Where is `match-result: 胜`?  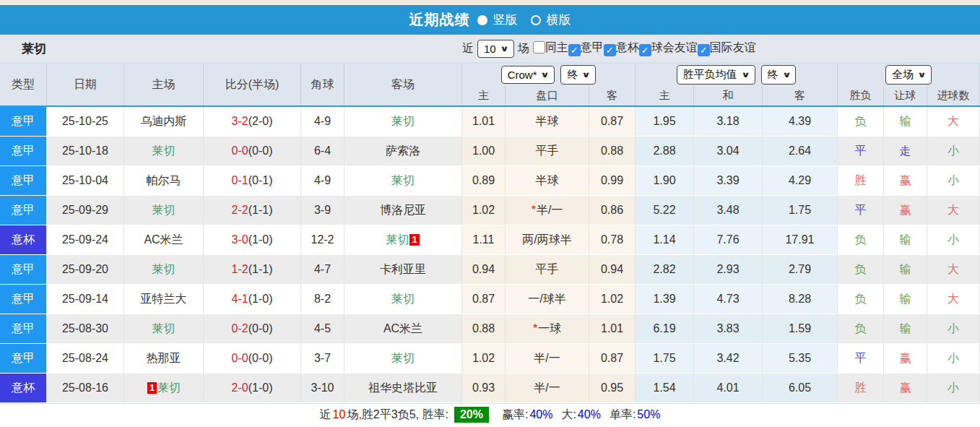 match-result: 胜 is located at coordinates (861, 389).